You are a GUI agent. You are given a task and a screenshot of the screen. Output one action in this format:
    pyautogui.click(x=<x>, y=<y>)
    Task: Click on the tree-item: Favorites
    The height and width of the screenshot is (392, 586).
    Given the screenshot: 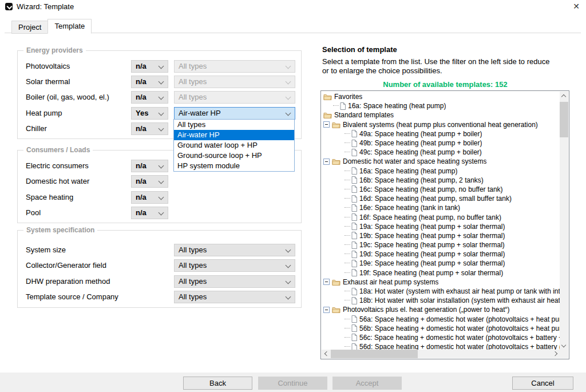 What is the action you would take?
    pyautogui.click(x=441, y=97)
    